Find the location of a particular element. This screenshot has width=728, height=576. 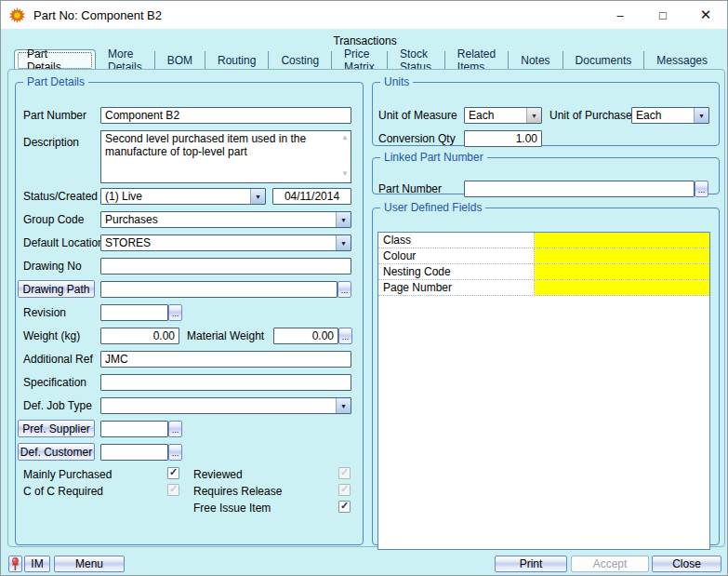

revision-browse-button: ... is located at coordinates (175, 313).